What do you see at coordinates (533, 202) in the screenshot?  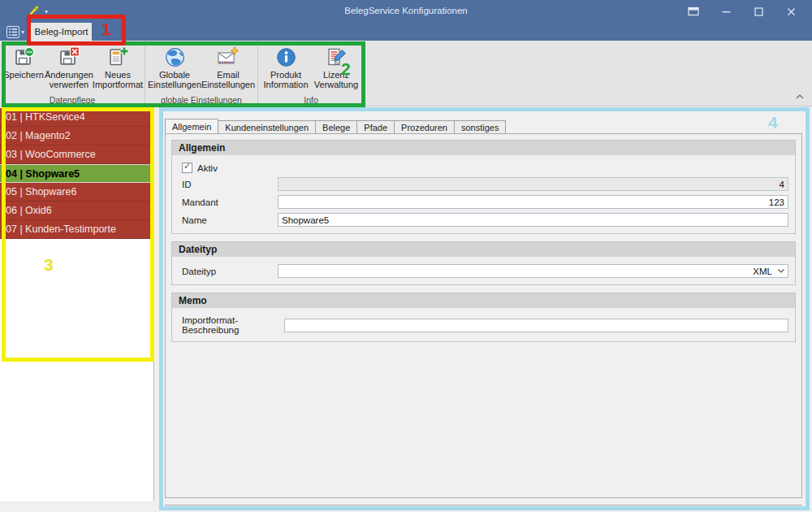 I see `mandant-field` at bounding box center [533, 202].